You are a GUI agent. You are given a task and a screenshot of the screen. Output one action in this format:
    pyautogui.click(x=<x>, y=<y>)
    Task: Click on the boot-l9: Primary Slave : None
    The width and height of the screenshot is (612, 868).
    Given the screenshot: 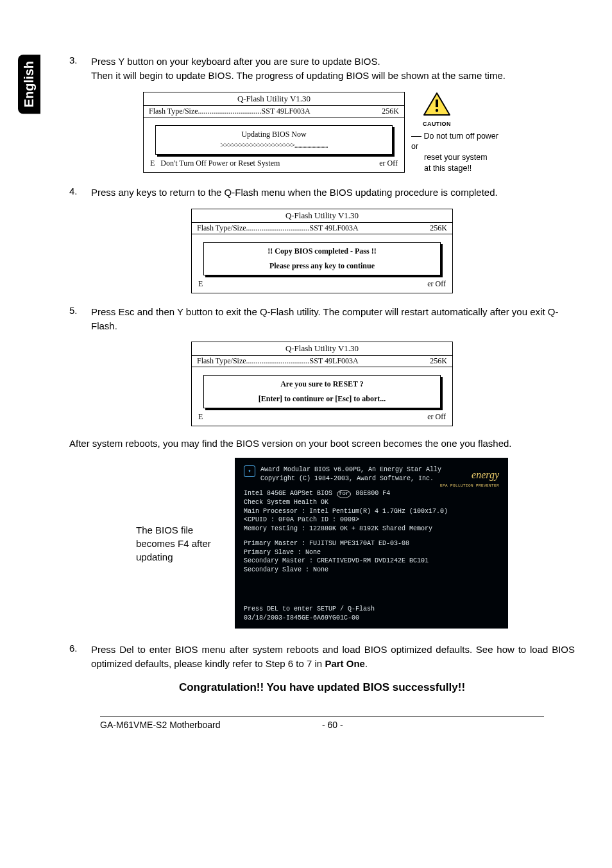 What is the action you would take?
    pyautogui.click(x=371, y=553)
    